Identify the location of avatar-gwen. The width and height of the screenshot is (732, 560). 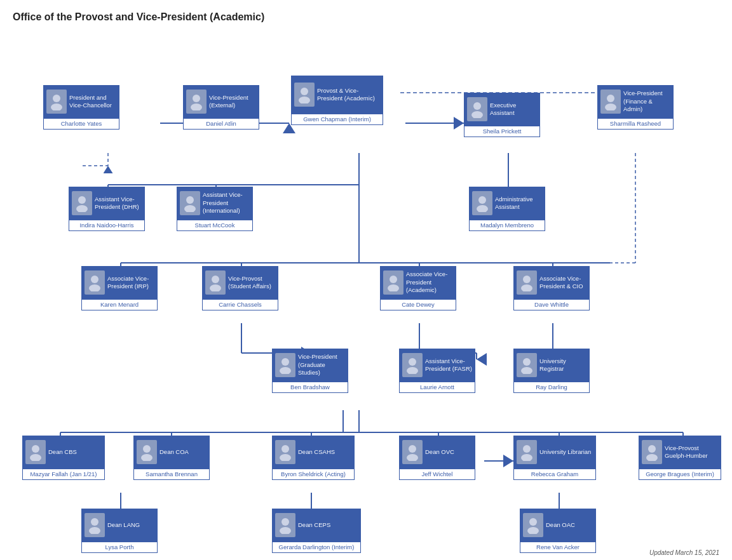
(304, 95).